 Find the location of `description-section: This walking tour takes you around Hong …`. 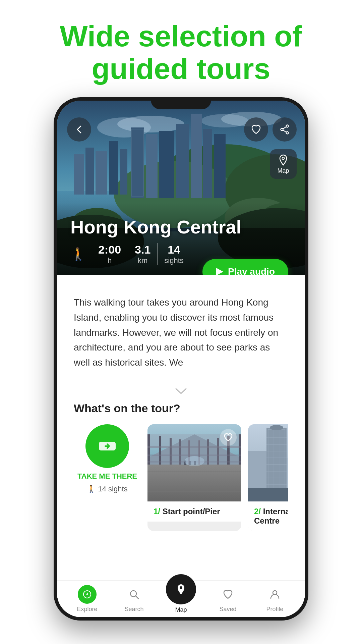

description-section: This walking tour takes you around Hong … is located at coordinates (181, 328).